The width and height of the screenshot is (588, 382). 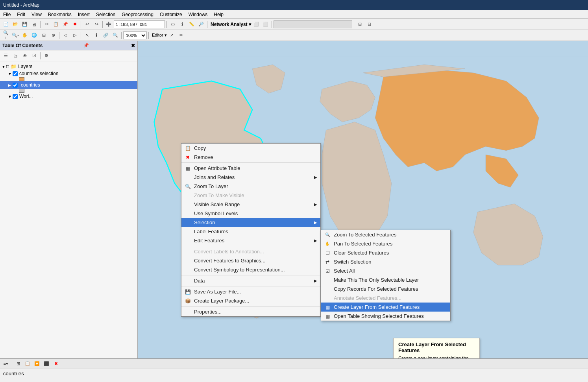 What do you see at coordinates (34, 24) in the screenshot?
I see `print-btn: 🖨` at bounding box center [34, 24].